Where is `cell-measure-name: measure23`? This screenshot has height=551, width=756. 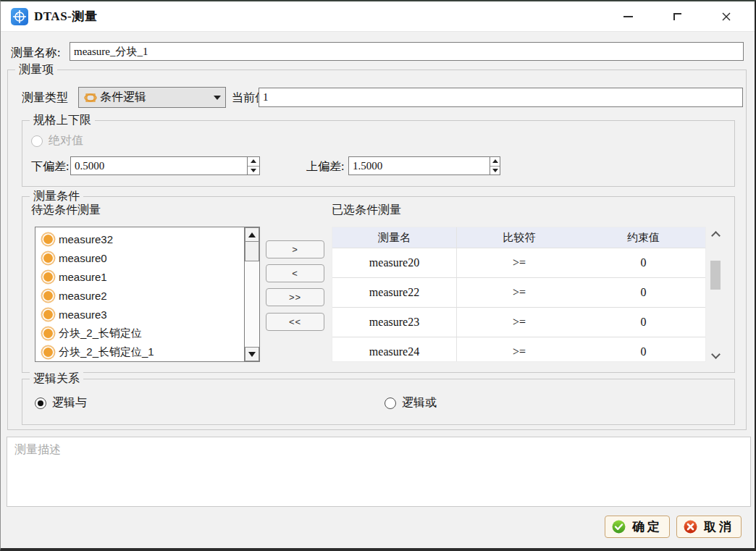
cell-measure-name: measure23 is located at coordinates (395, 322).